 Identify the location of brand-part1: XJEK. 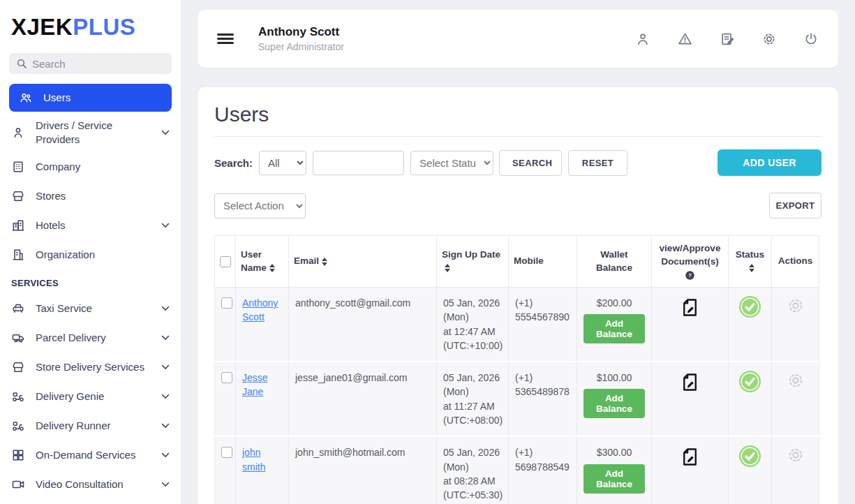
(42, 27).